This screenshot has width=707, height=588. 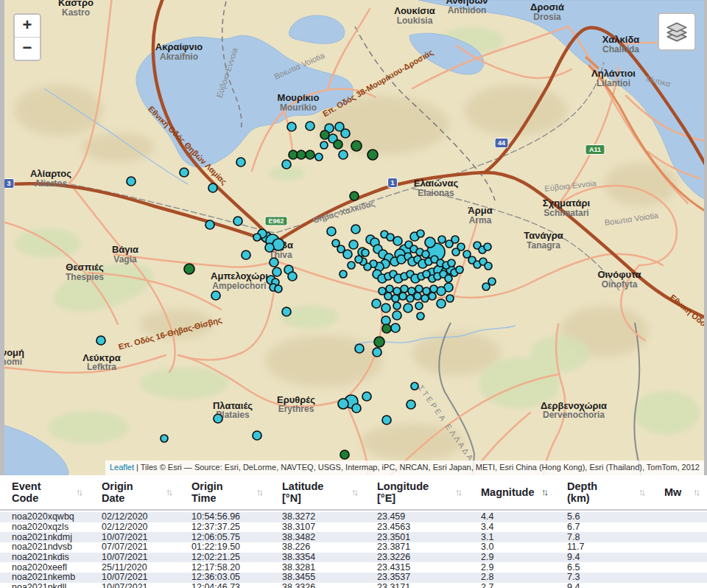 I want to click on table-row: noa2020xeefl25/11/202012:17:58.2038.3281…, so click(x=354, y=567).